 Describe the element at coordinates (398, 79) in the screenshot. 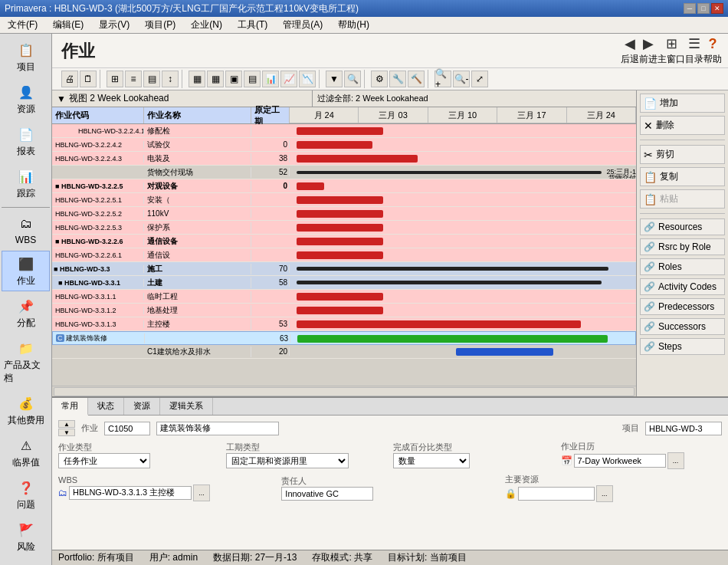

I see `tool2-button: 🔧` at that location.